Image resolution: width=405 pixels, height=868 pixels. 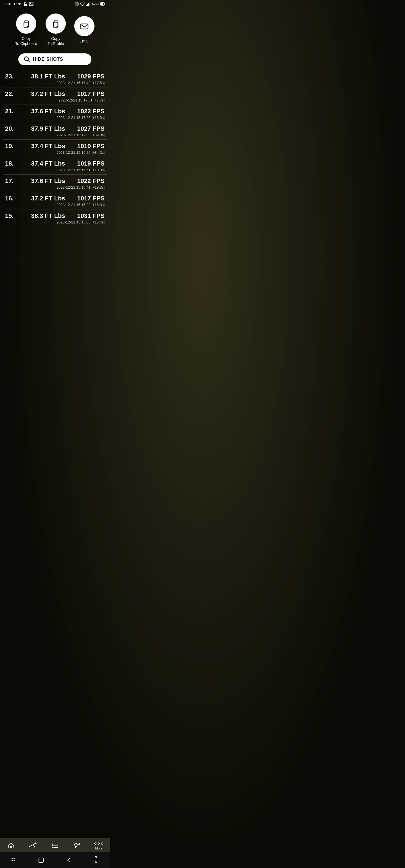 I want to click on shot-datetime: 2023-12-21 15:15:22 [+16.0s], so click(x=55, y=205).